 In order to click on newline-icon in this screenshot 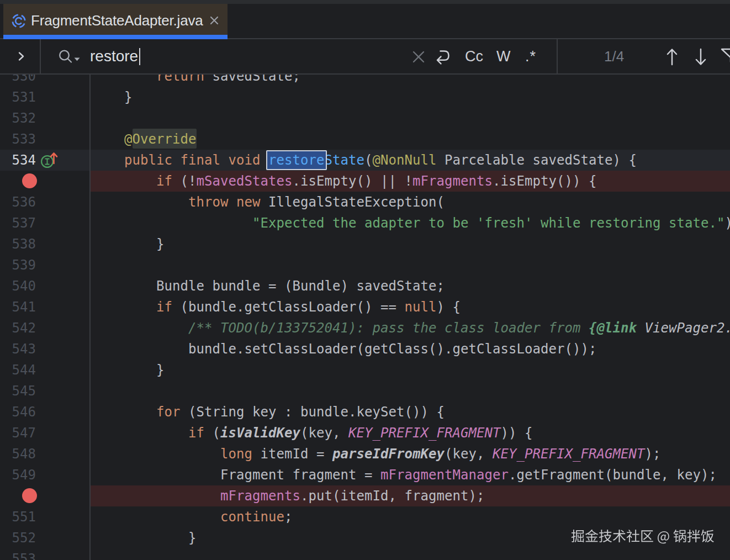, I will do `click(443, 57)`.